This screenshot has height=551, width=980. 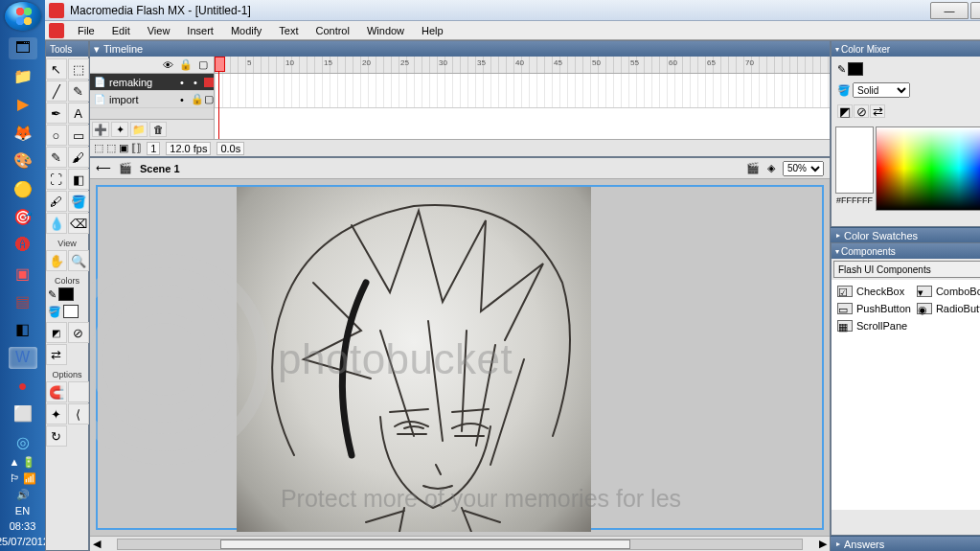 What do you see at coordinates (79, 392) in the screenshot?
I see `option-b` at bounding box center [79, 392].